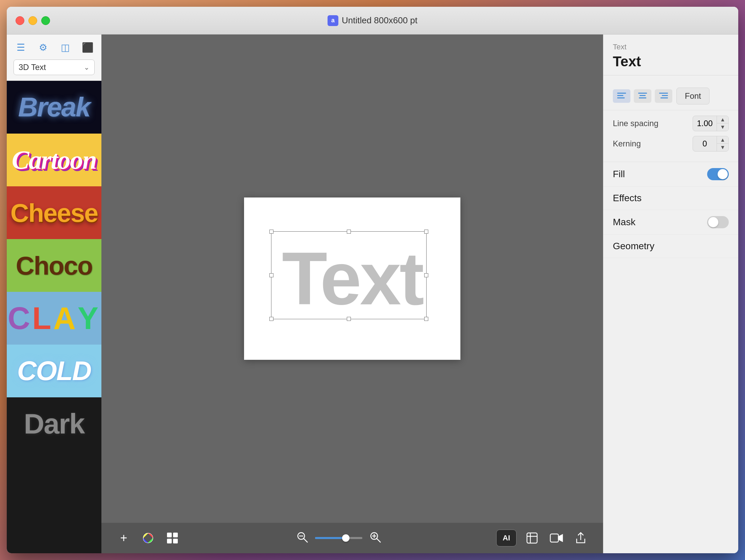 Image resolution: width=745 pixels, height=560 pixels. What do you see at coordinates (54, 317) in the screenshot?
I see `preset-list: Break Cartoon Cheese Choco CLAY` at bounding box center [54, 317].